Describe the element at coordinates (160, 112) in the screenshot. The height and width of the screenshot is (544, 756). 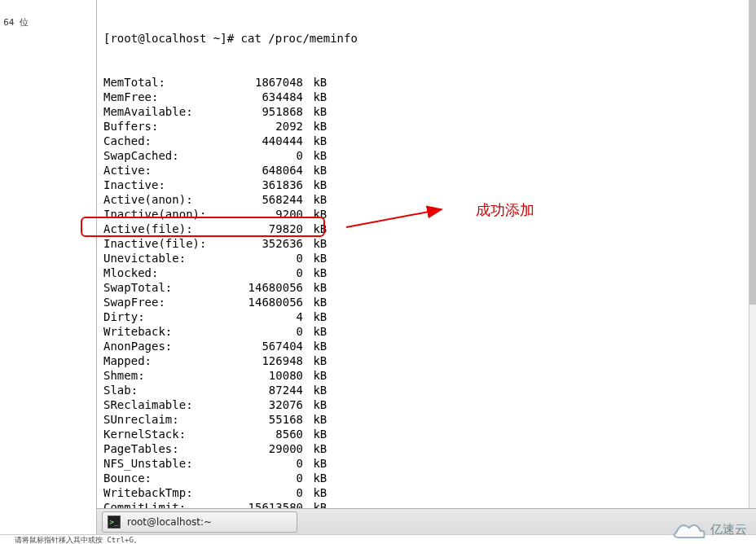
I see `meminfo-label: MemAvailable:` at that location.